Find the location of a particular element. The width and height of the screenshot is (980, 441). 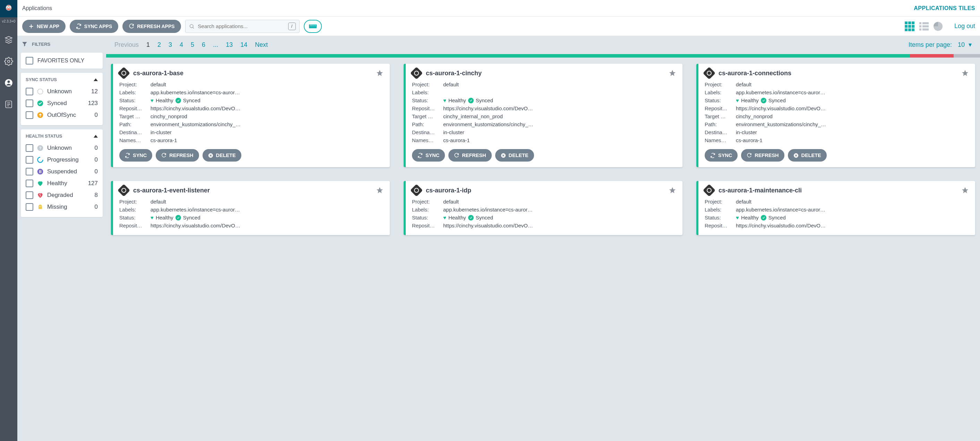

app-path: environment_kustomizations/cinchy_… is located at coordinates (852, 124).